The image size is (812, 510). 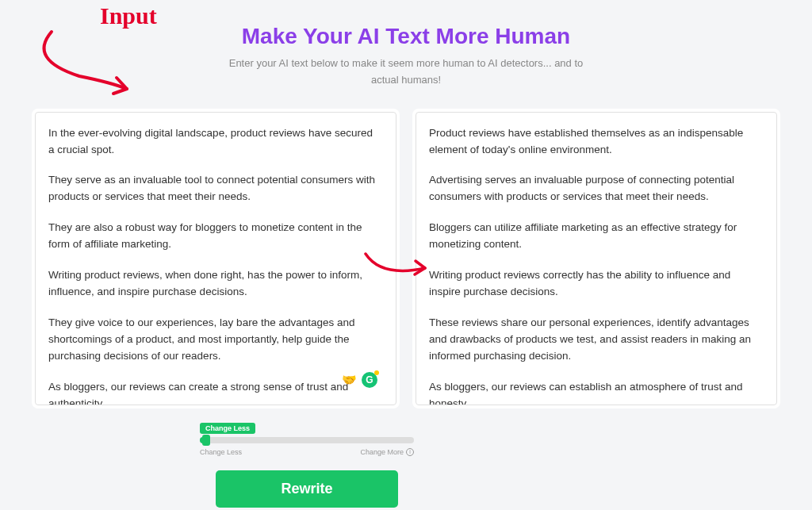 I want to click on input-paragraph: They serve as an invaluable tool to conn…, so click(x=213, y=189).